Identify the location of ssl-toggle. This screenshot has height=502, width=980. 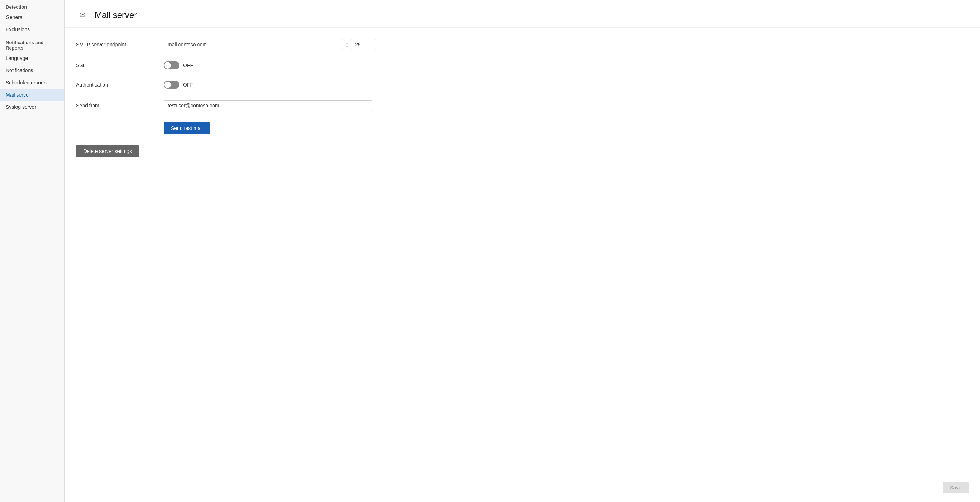
(172, 65).